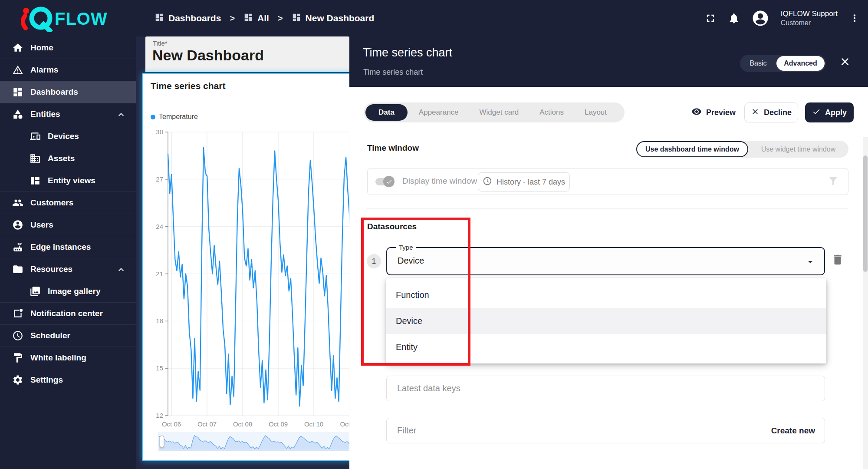  I want to click on breadcrumb-item-dashboards: Dashboards, so click(187, 18).